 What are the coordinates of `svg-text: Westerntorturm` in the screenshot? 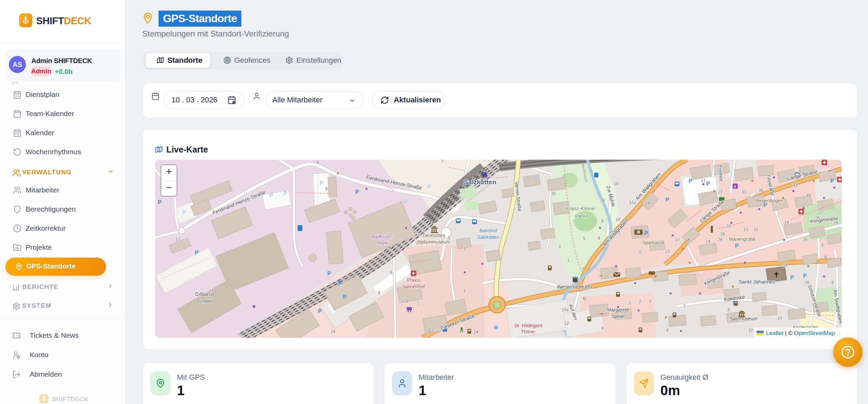 It's located at (574, 287).